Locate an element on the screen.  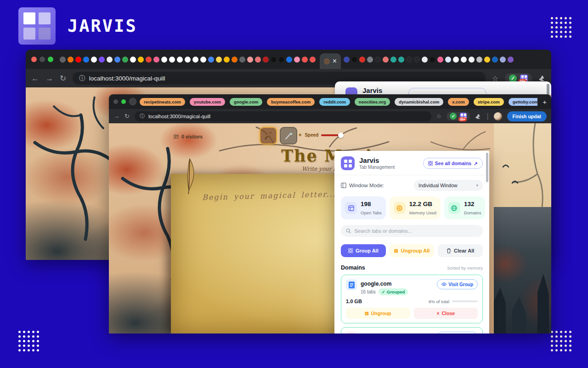
window-mode-select: Individual Window ▾ is located at coordinates (448, 185).